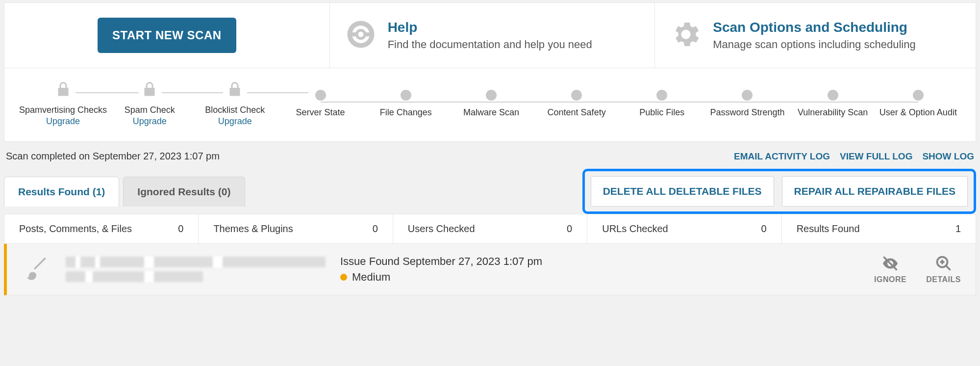 Image resolution: width=980 pixels, height=366 pixels. Describe the element at coordinates (490, 155) in the screenshot. I see `status-bar: Scan completed on September 27, 2023 1:0…` at that location.